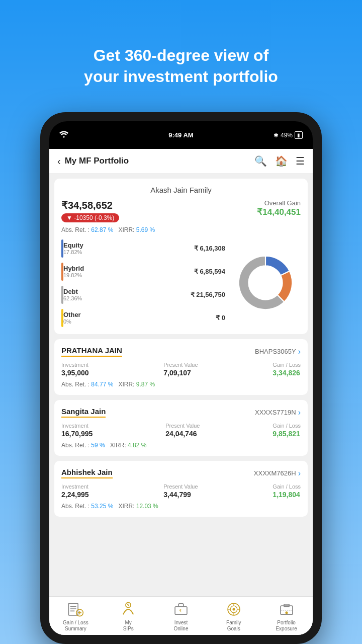 The image size is (362, 644). What do you see at coordinates (77, 430) in the screenshot?
I see `stat-investment-1: Investment 16,70,995` at bounding box center [77, 430].